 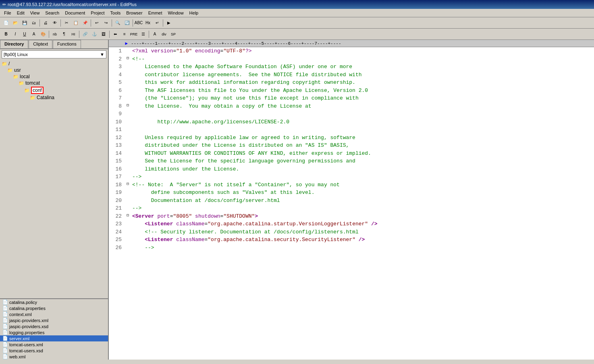 What do you see at coordinates (362, 98) in the screenshot?
I see `code-7: (the "License"); you may not use this fi…` at bounding box center [362, 98].